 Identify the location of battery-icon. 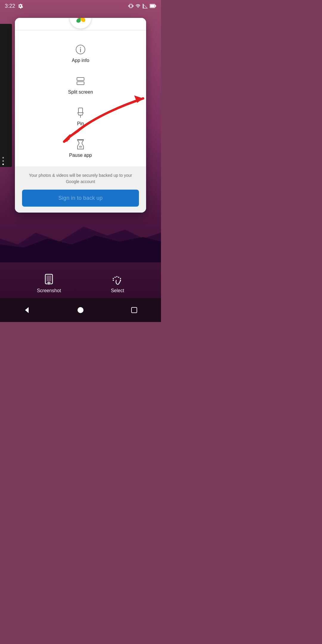
(153, 6).